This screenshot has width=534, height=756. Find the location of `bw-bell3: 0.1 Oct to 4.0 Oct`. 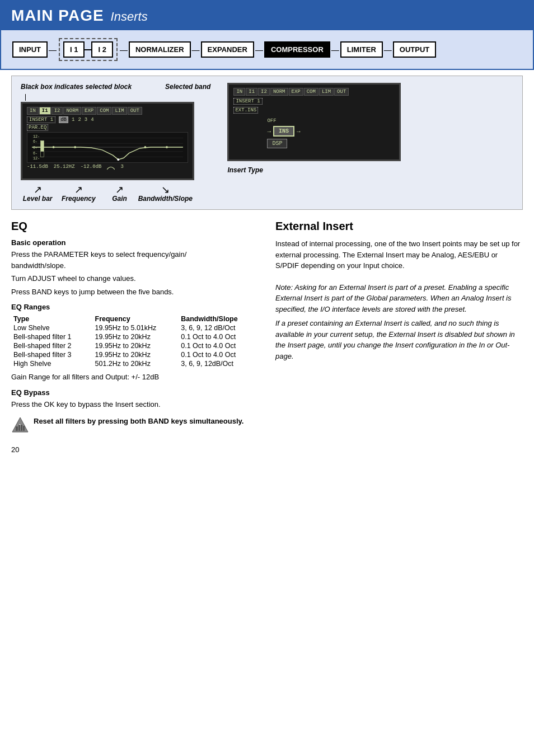

bw-bell3: 0.1 Oct to 4.0 Oct is located at coordinates (218, 355).